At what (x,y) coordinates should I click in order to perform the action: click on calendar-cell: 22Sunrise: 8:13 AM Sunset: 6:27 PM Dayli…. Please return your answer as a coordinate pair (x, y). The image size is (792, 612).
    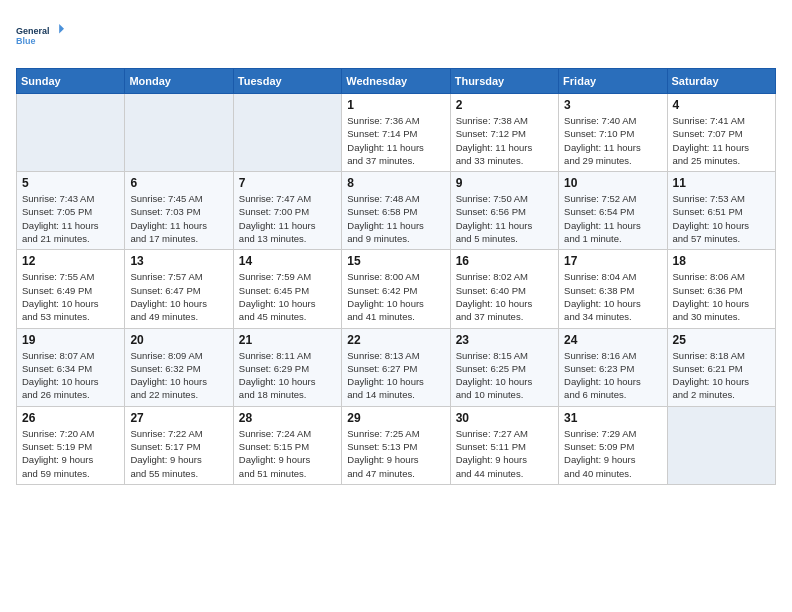
    Looking at the image, I should click on (396, 367).